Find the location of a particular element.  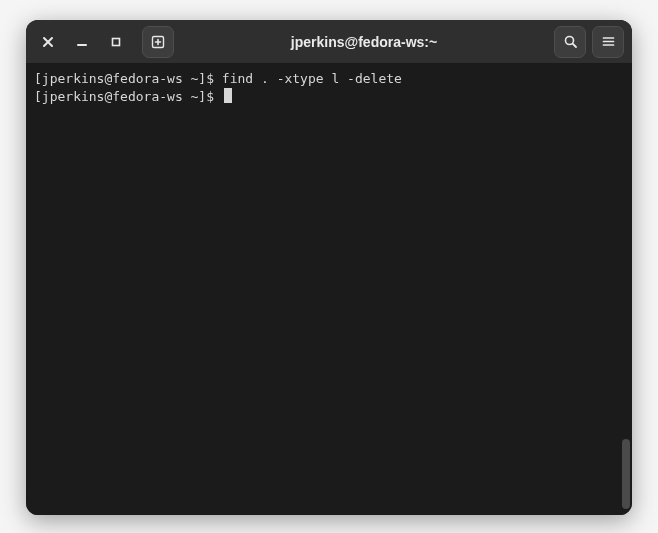

maximize-icon is located at coordinates (116, 42).